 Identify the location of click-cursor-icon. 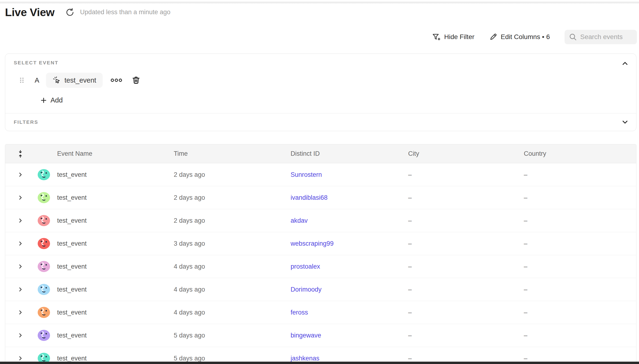
(57, 80).